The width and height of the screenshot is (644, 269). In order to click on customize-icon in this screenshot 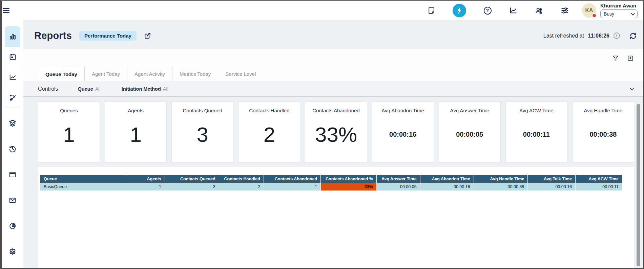, I will do `click(13, 97)`.